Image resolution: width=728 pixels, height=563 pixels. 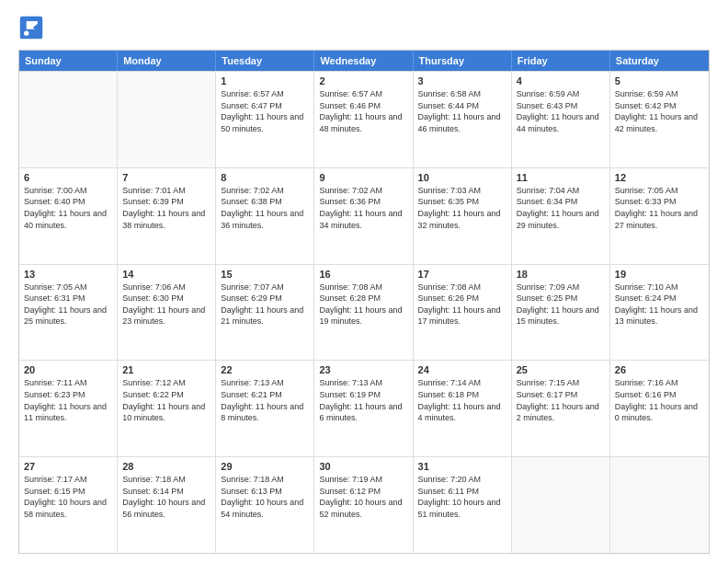 What do you see at coordinates (364, 61) in the screenshot?
I see `header-day-wednesday: Wednesday` at bounding box center [364, 61].